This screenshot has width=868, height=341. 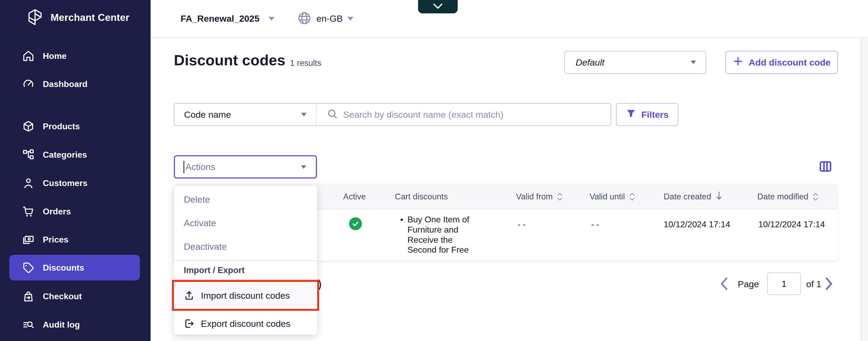 What do you see at coordinates (56, 239) in the screenshot?
I see `sidebar-item-label: Prices` at bounding box center [56, 239].